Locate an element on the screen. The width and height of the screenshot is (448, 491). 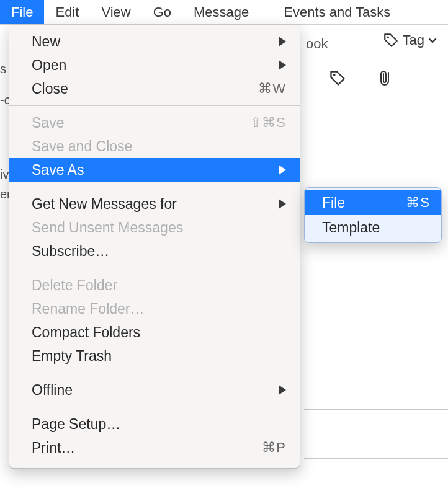
menu-item-page-setup: Page Setup… is located at coordinates (155, 424).